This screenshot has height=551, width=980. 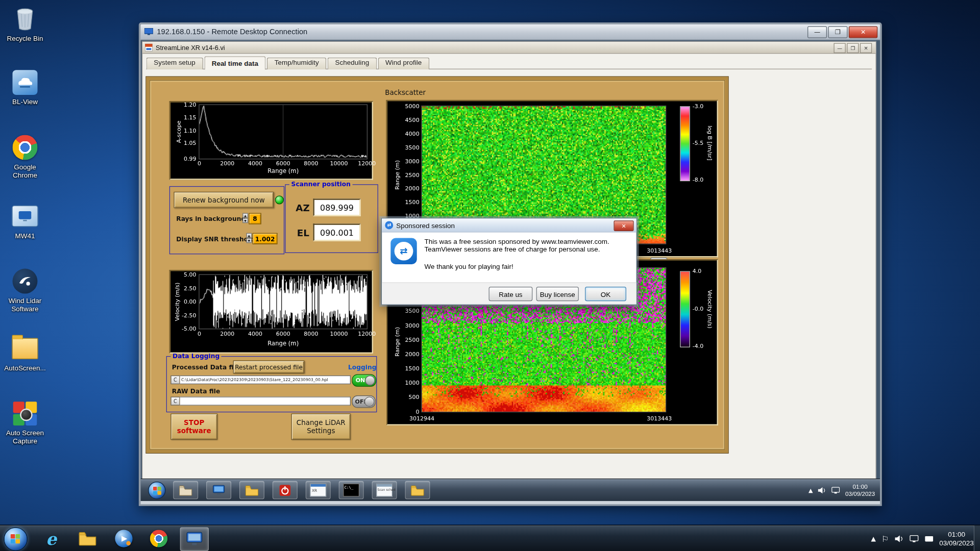 I want to click on rate-us-button: Rate us, so click(x=511, y=294).